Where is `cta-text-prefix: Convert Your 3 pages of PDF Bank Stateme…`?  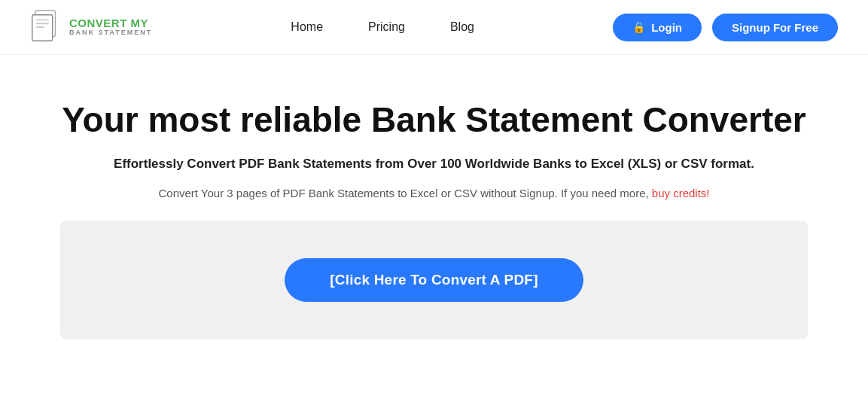
cta-text-prefix: Convert Your 3 pages of PDF Bank Stateme… is located at coordinates (404, 193).